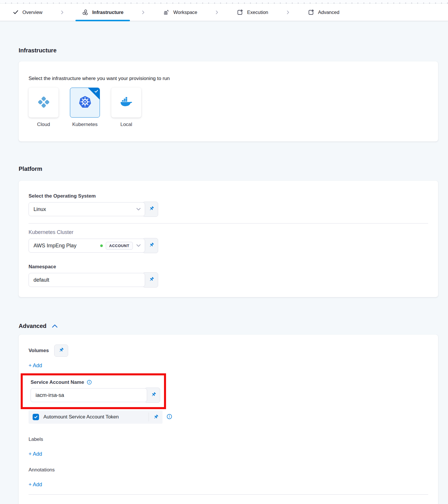 This screenshot has width=448, height=504. Describe the element at coordinates (36, 485) in the screenshot. I see `add-annotation-button: + Add` at that location.